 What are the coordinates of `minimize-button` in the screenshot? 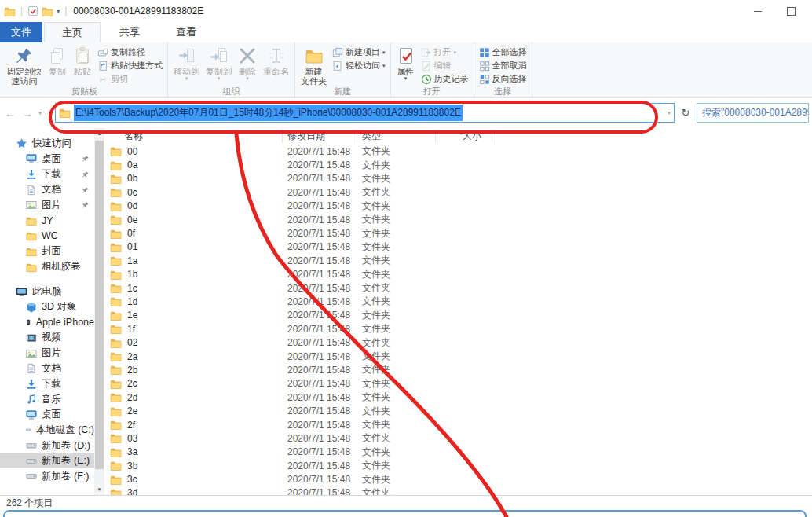 It's located at (758, 11).